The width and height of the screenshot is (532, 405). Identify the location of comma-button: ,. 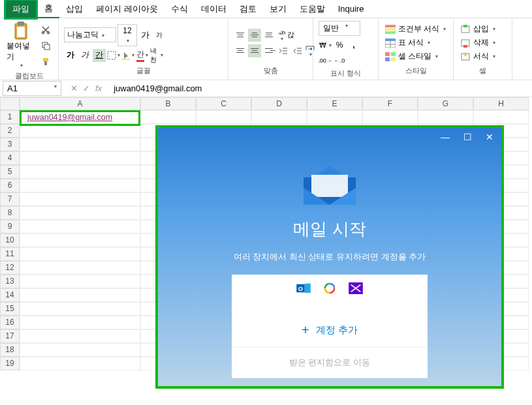
(354, 45).